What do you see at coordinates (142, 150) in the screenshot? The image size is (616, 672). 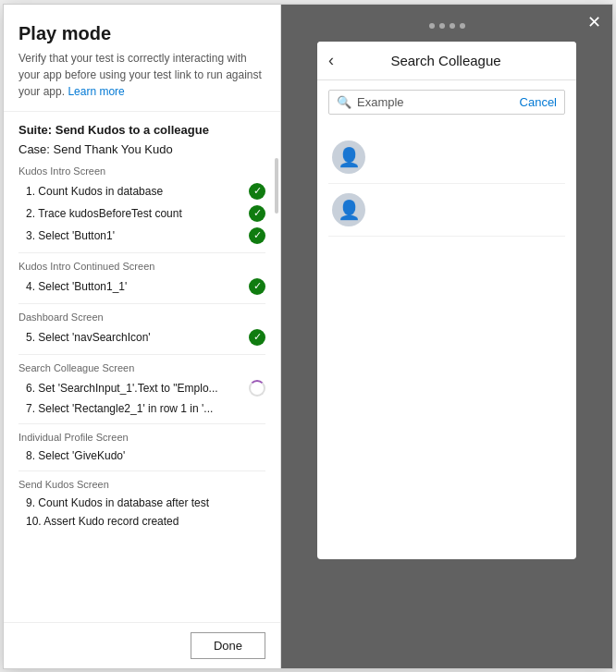 I see `case-title: Case: Send Thank You Kudo` at bounding box center [142, 150].